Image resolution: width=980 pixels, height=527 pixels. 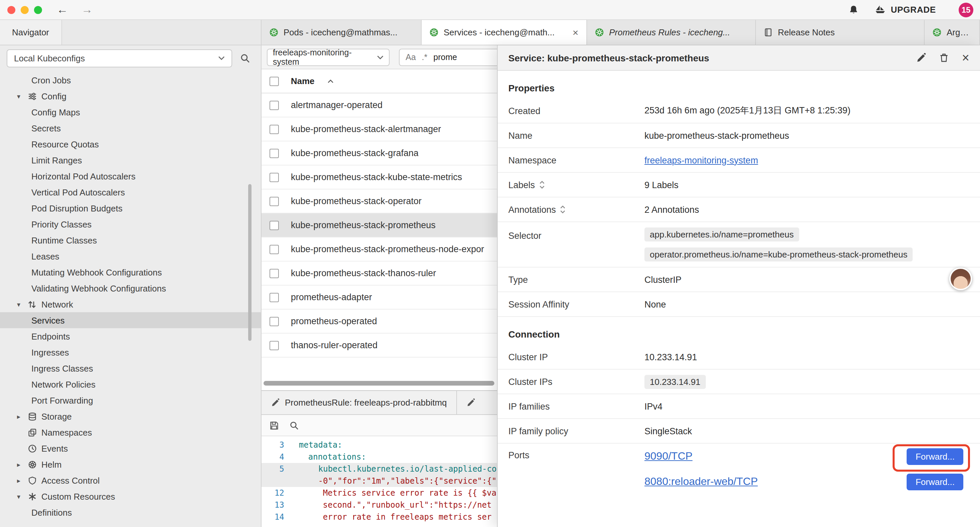 I want to click on dock-tab-prometheusrule: PrometheusRule: freeleaps-prod-rabbitmq, so click(x=359, y=403).